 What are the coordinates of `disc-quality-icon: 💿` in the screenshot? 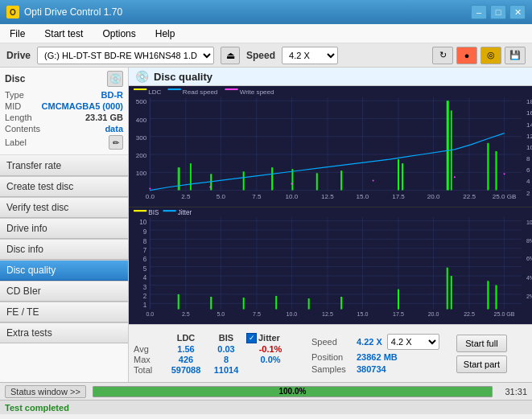 It's located at (142, 76).